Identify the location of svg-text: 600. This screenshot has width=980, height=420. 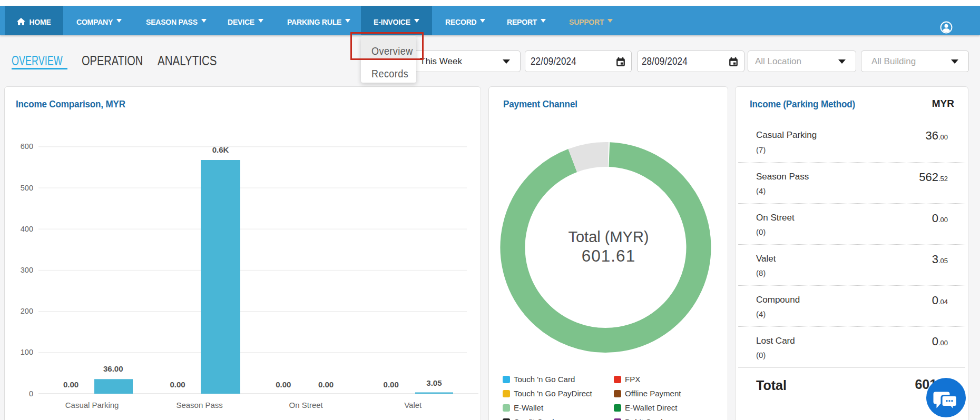
(27, 146).